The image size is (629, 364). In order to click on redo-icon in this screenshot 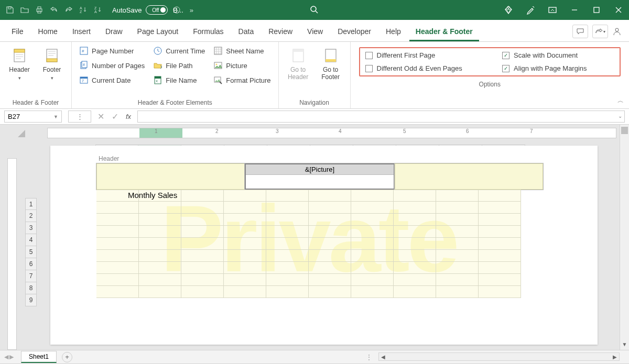, I will do `click(69, 10)`.